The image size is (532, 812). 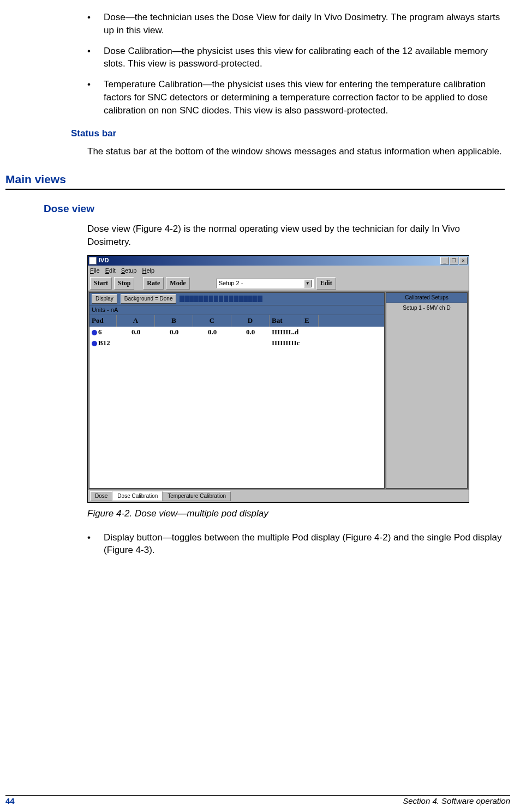 I want to click on calibrated-setups-list: Setup 1 - 6MV ch D, so click(x=427, y=396).